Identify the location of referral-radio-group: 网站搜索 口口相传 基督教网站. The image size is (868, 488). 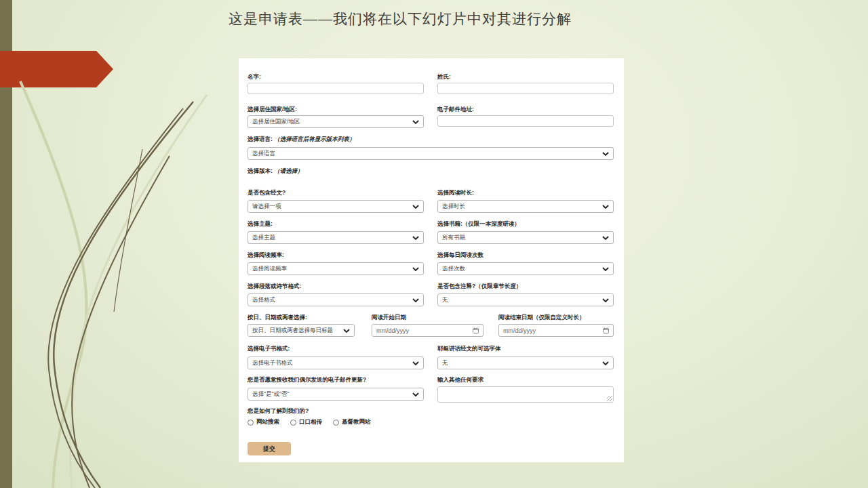
(309, 422).